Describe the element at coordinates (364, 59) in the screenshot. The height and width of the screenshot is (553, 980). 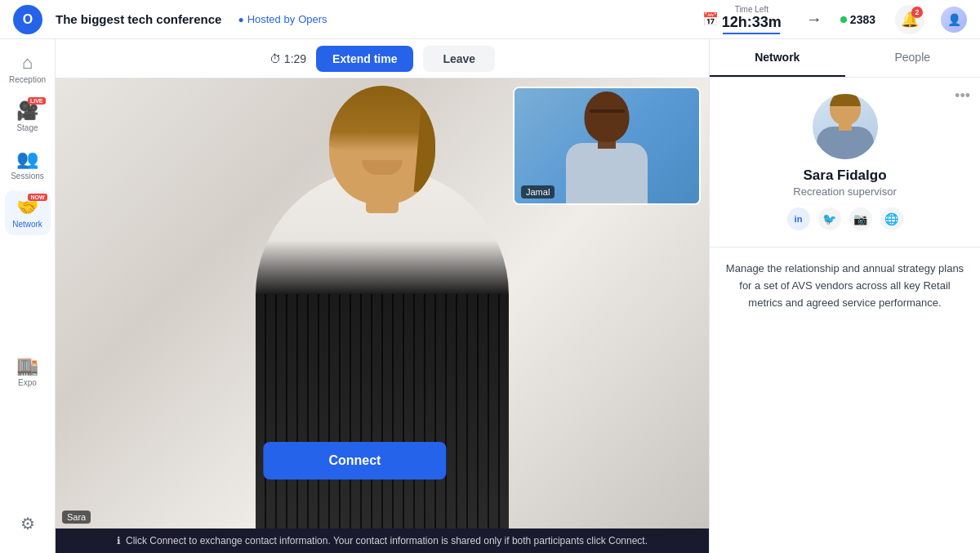
I see `extend-time-button: Extend time` at that location.